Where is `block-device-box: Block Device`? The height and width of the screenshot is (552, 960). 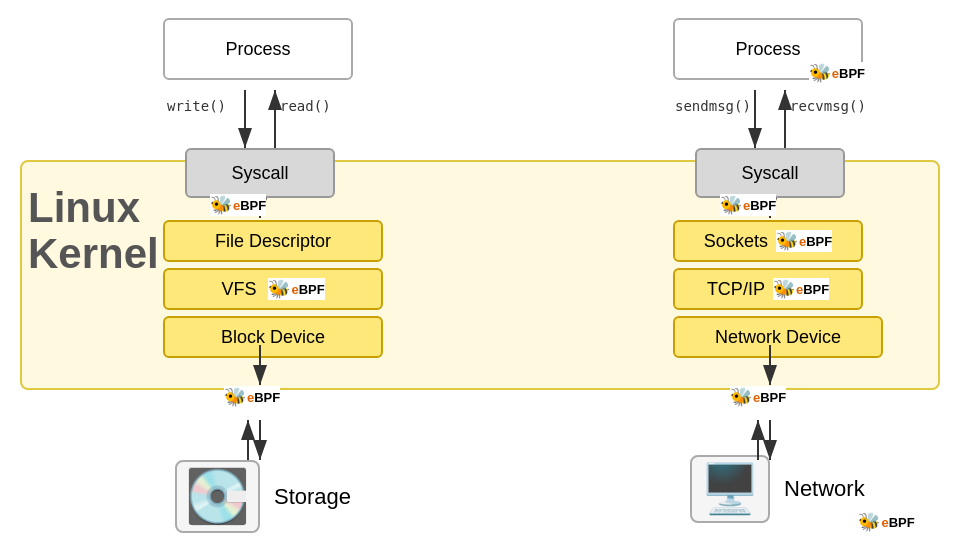 block-device-box: Block Device is located at coordinates (273, 337).